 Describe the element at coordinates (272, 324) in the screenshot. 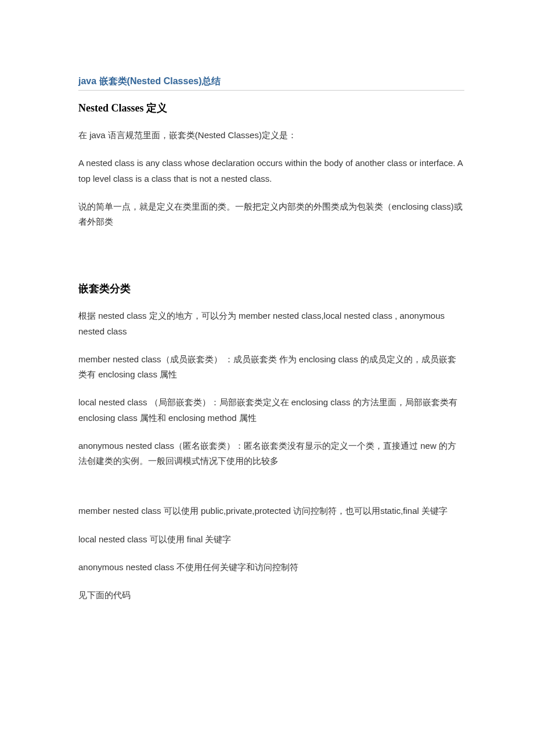

I see `paragraph: 根据 nested class 定义的地方，可以分为 member nested…` at that location.